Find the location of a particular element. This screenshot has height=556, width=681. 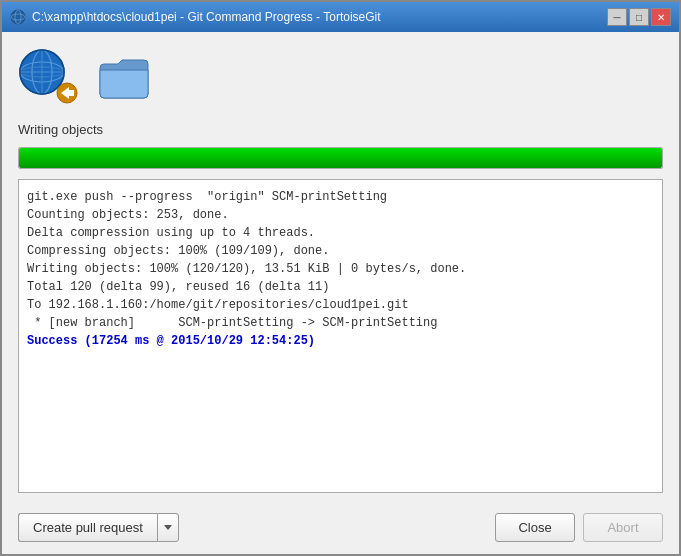

footer-right: Close Abort is located at coordinates (579, 528).